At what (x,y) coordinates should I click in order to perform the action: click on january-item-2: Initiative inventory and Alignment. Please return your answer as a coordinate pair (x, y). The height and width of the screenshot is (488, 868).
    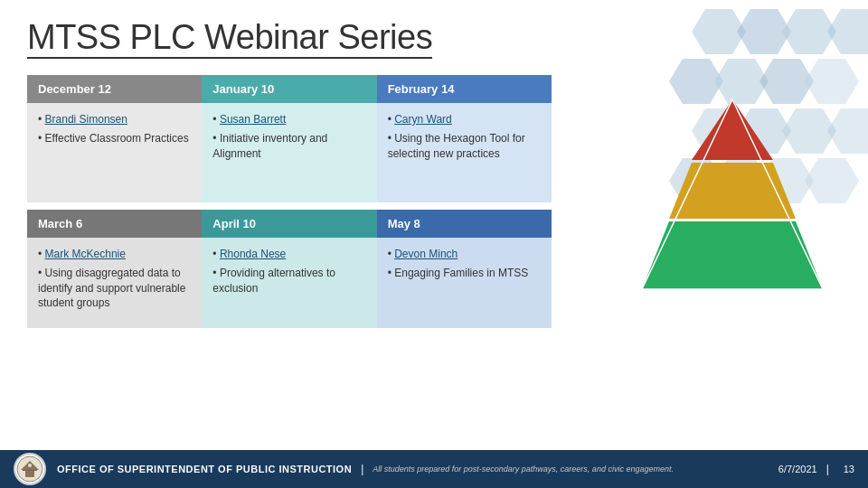
    Looking at the image, I should click on (289, 146).